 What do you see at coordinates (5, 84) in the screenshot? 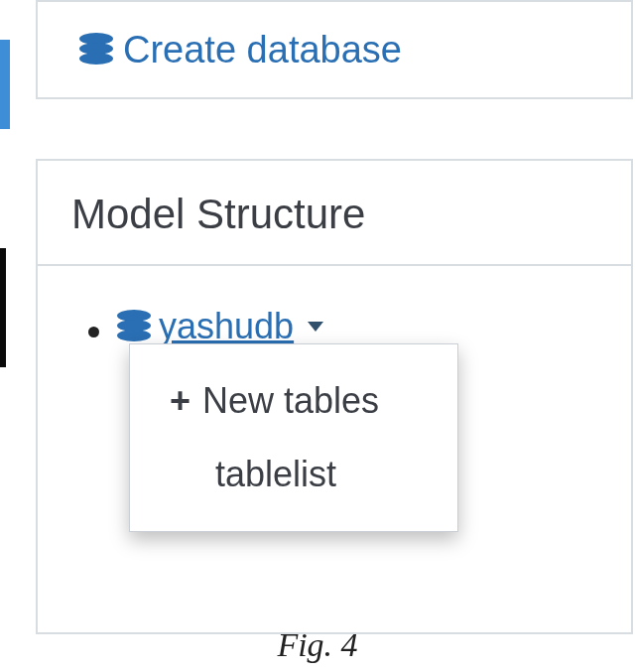
I see `left-rail-accent` at bounding box center [5, 84].